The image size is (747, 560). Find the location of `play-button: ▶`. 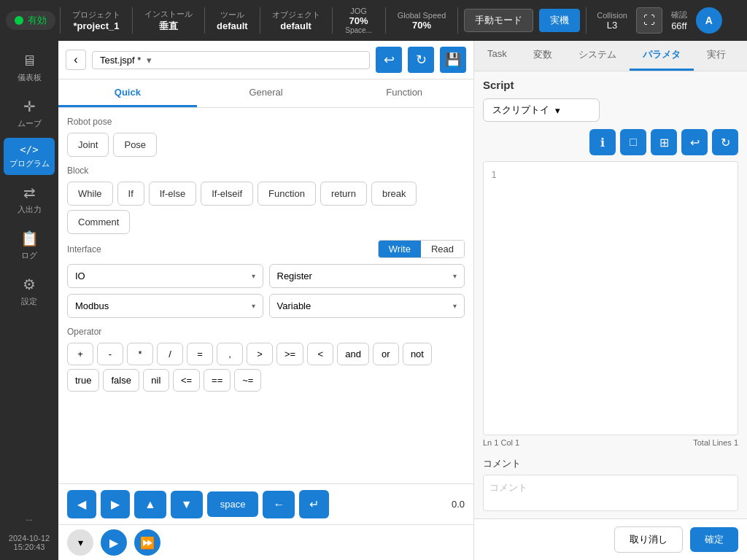

play-button: ▶ is located at coordinates (114, 542).